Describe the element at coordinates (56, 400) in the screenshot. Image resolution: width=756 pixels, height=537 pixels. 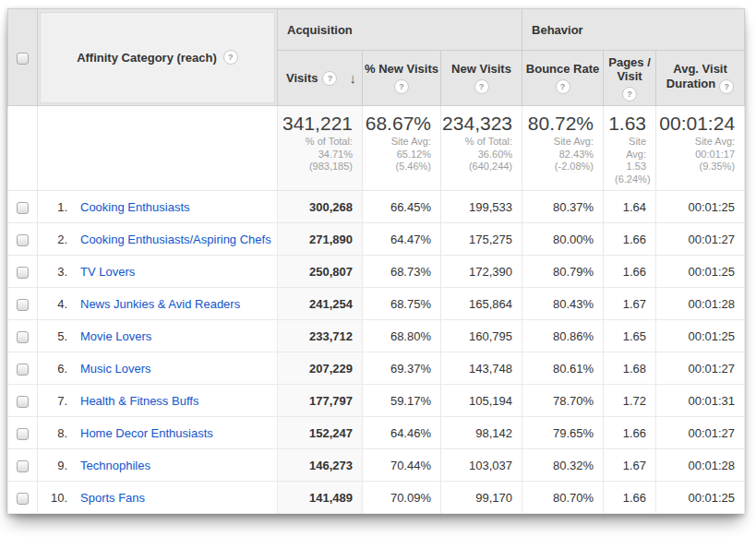
I see `row-rank: 7.` at that location.